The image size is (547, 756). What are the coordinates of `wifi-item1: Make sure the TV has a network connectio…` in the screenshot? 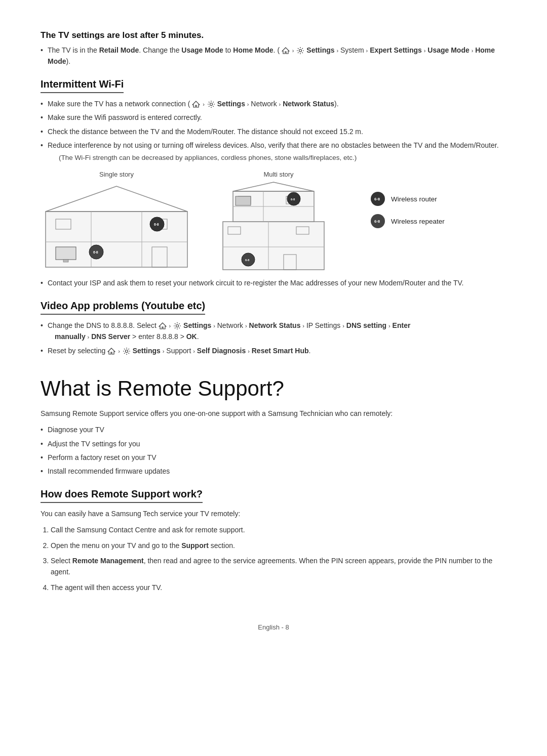 It's located at (274, 104).